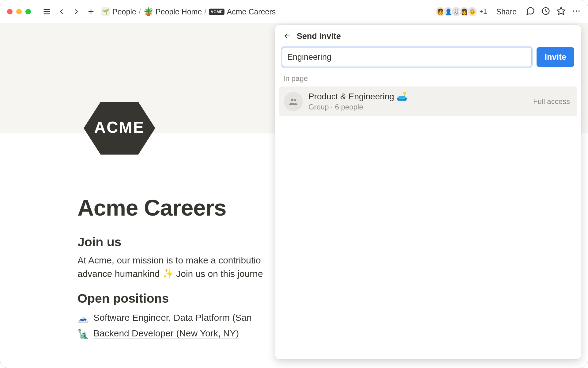 The width and height of the screenshot is (588, 368). I want to click on position-emoji-icon: 🗽, so click(84, 334).